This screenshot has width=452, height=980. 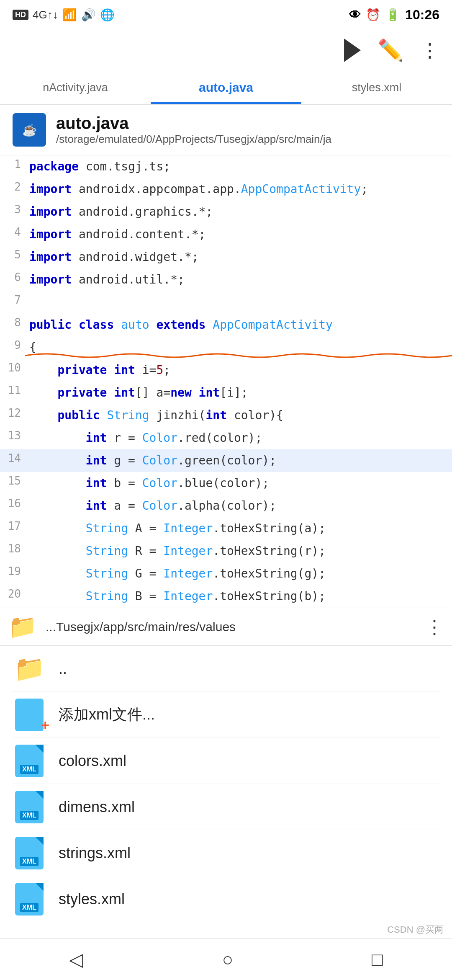 What do you see at coordinates (29, 853) in the screenshot?
I see `strings-xml-icon-wrapper: XML` at bounding box center [29, 853].